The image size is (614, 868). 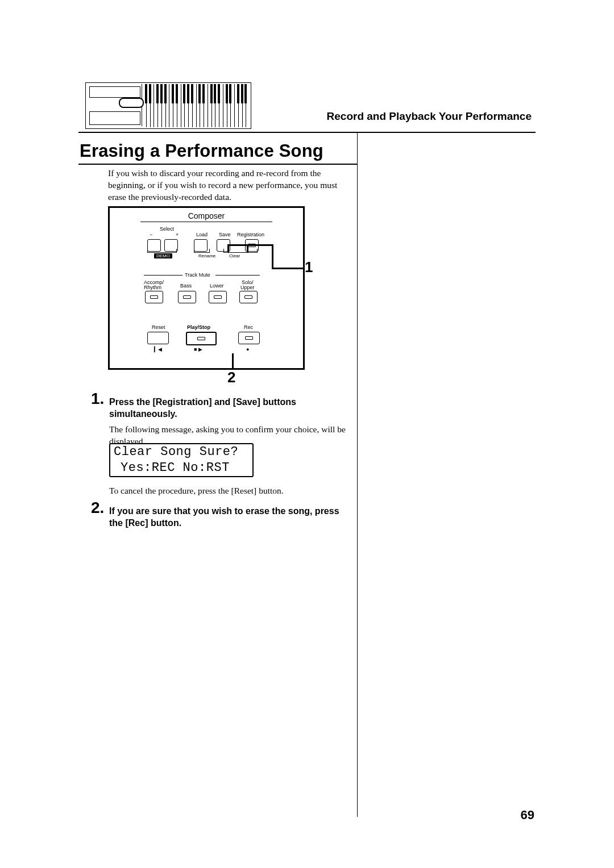 What do you see at coordinates (217, 286) in the screenshot?
I see `lower-label: Lower` at bounding box center [217, 286].